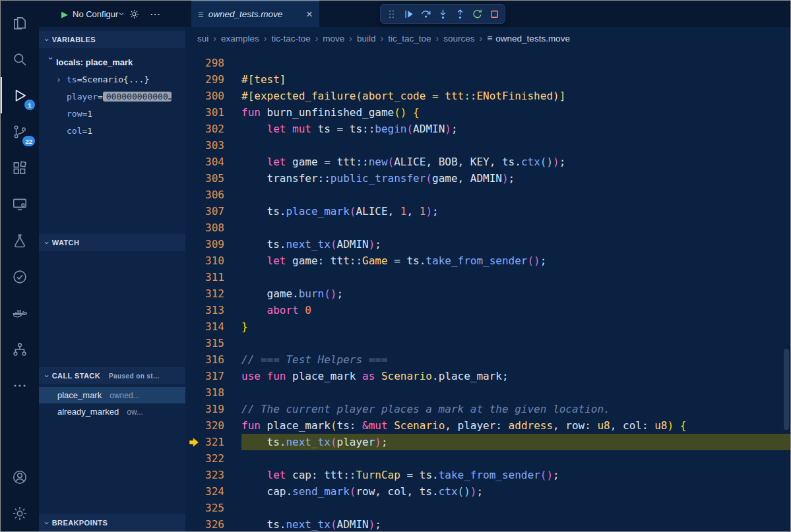  Describe the element at coordinates (112, 40) in the screenshot. I see `variables-section-header: › VARIABLES` at that location.